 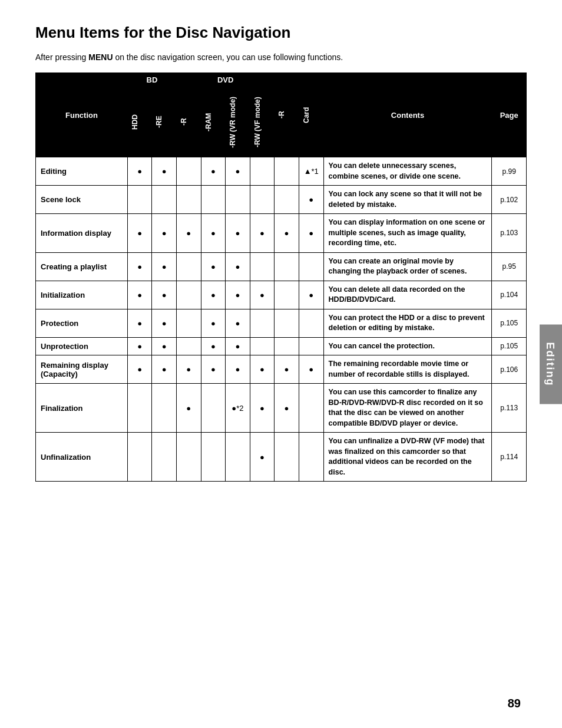 I want to click on contents-cell: You can cancel the protection., so click(x=408, y=347).